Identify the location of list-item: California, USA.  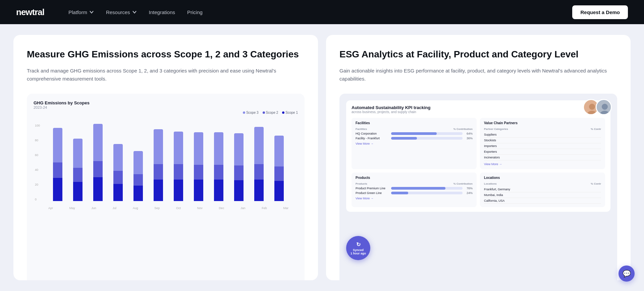
(543, 201).